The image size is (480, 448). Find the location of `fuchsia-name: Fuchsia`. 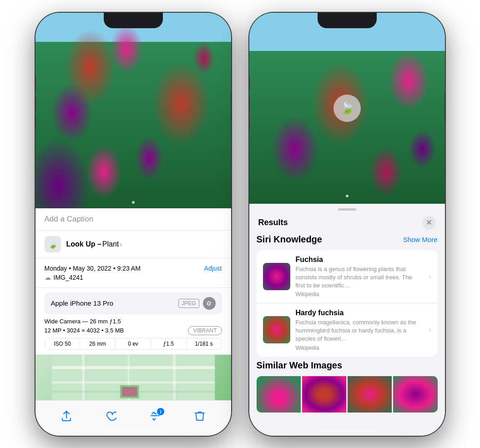

fuchsia-name: Fuchsia is located at coordinates (359, 260).